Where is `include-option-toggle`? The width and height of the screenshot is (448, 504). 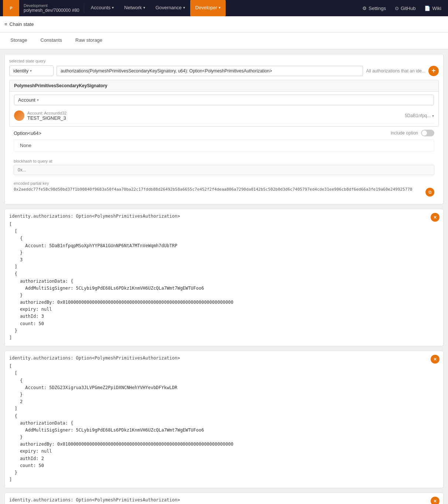 include-option-toggle is located at coordinates (428, 133).